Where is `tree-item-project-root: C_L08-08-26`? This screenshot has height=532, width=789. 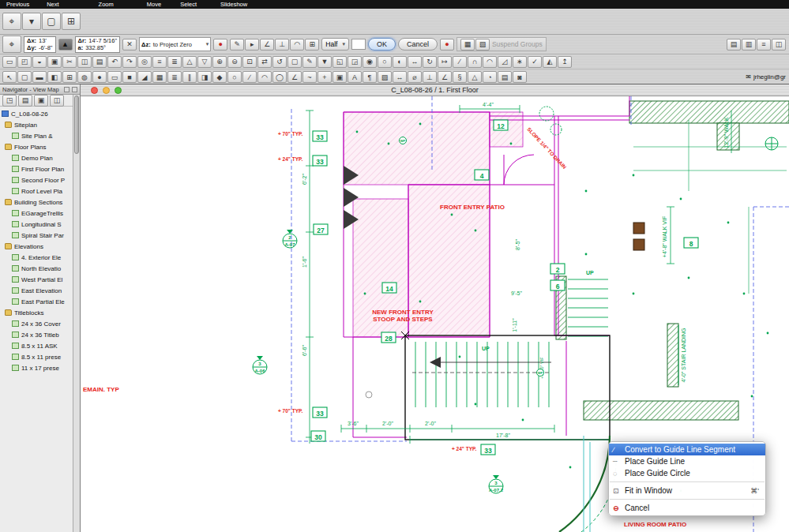
tree-item-project-root: C_L08-08-26 is located at coordinates (39, 114).